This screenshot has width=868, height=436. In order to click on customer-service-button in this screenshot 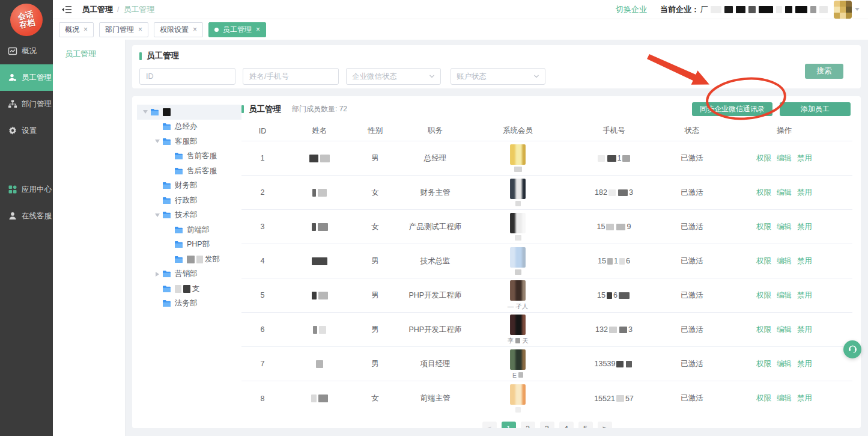, I will do `click(852, 349)`.